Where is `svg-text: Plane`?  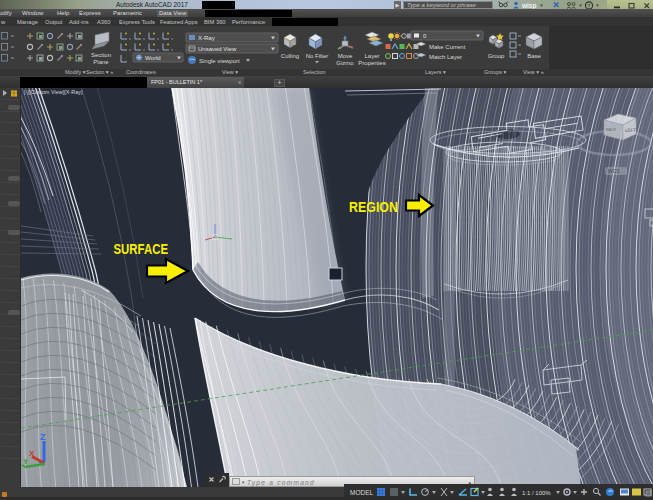 svg-text: Plane is located at coordinates (101, 62).